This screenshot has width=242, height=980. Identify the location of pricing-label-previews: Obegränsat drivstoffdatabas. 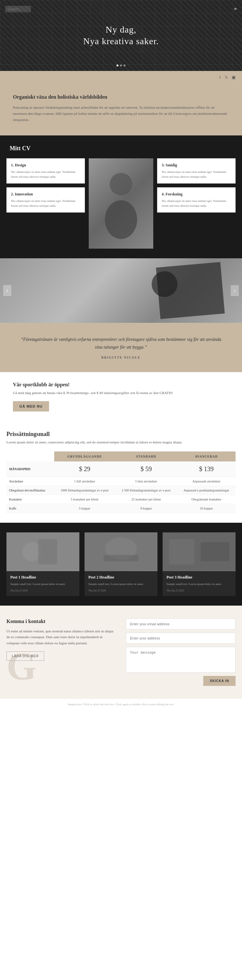
(30, 490).